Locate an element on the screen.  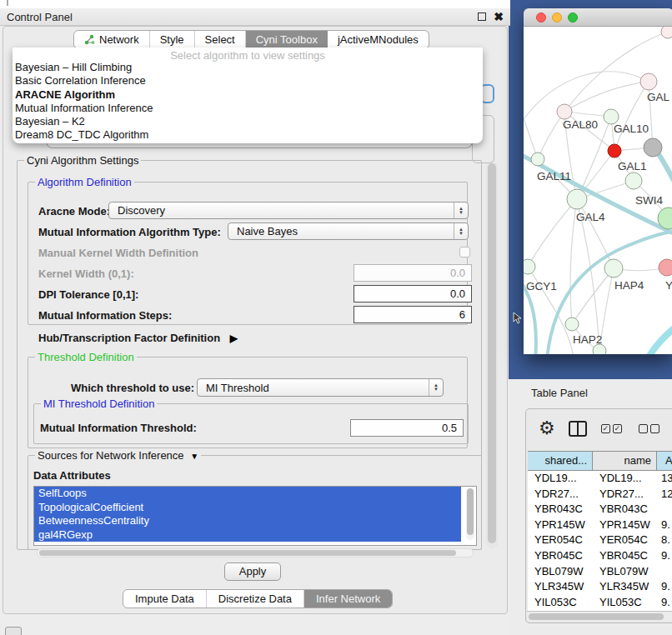
network-node-gal is located at coordinates (649, 82).